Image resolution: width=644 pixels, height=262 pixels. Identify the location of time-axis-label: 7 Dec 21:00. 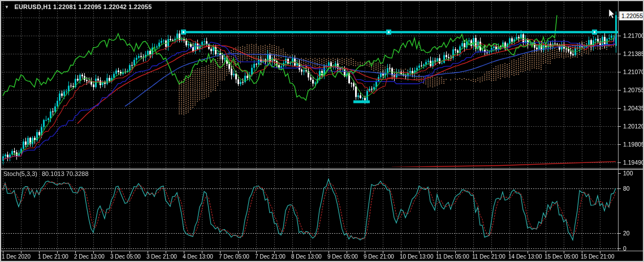
(270, 257).